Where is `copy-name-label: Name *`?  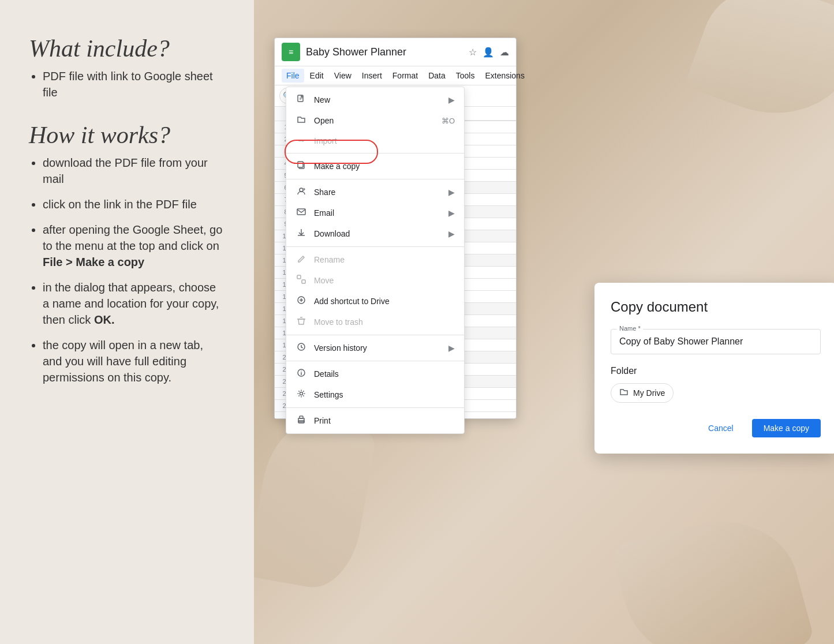 copy-name-label: Name * is located at coordinates (630, 328).